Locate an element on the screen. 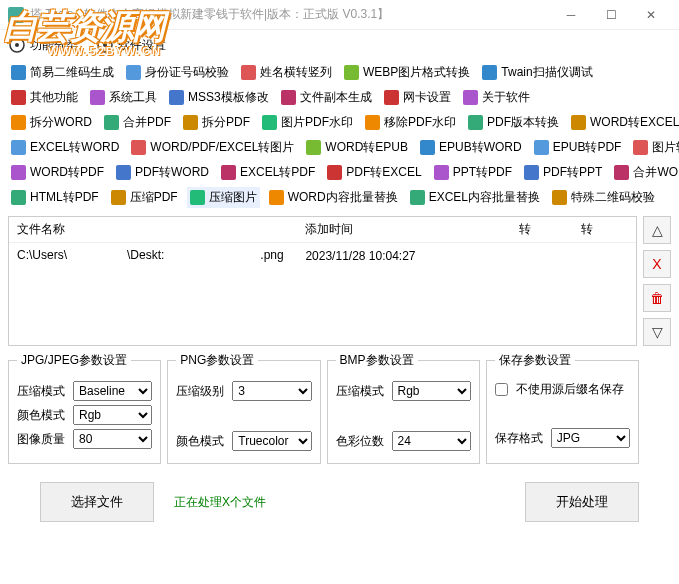 Image resolution: width=679 pixels, height=584 pixels. col-conv2: 转 is located at coordinates (604, 230).